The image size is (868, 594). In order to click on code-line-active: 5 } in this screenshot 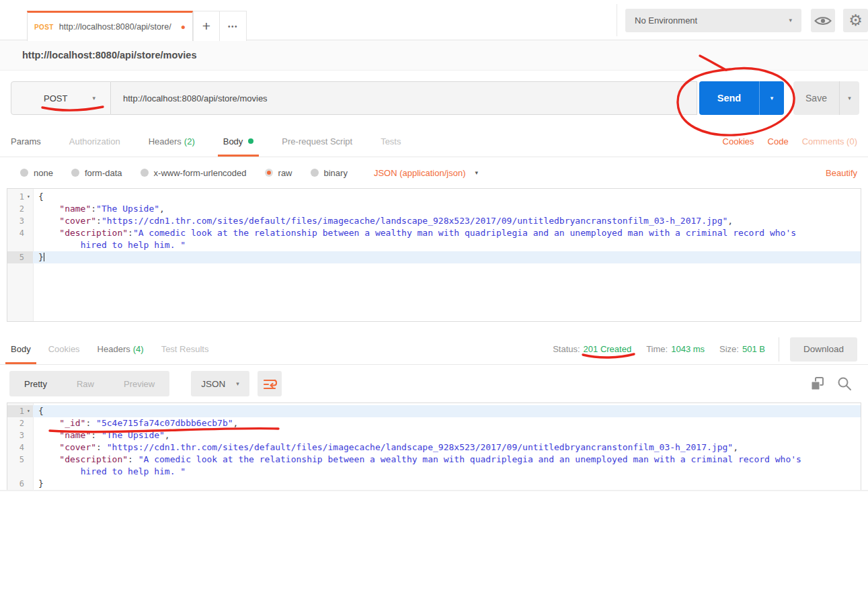, I will do `click(434, 257)`.